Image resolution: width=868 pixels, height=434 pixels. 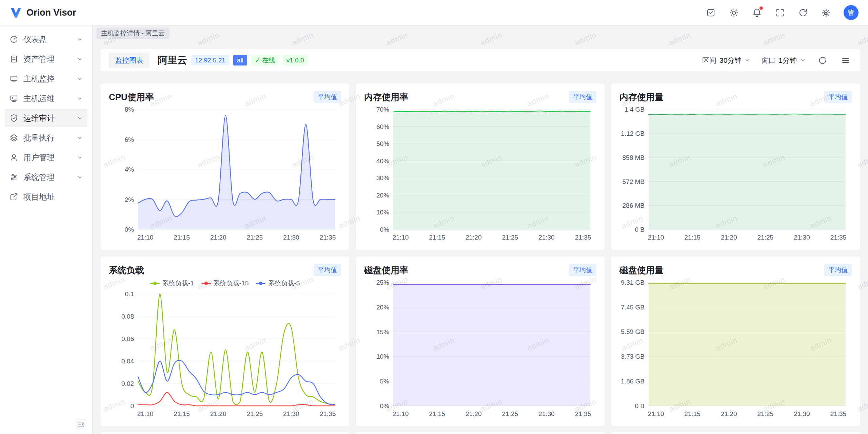 I want to click on memory-usage-amount-chart: 0 B286 MB572 MB858 MB1.12 GB1.4 GB21:102…, so click(x=736, y=174).